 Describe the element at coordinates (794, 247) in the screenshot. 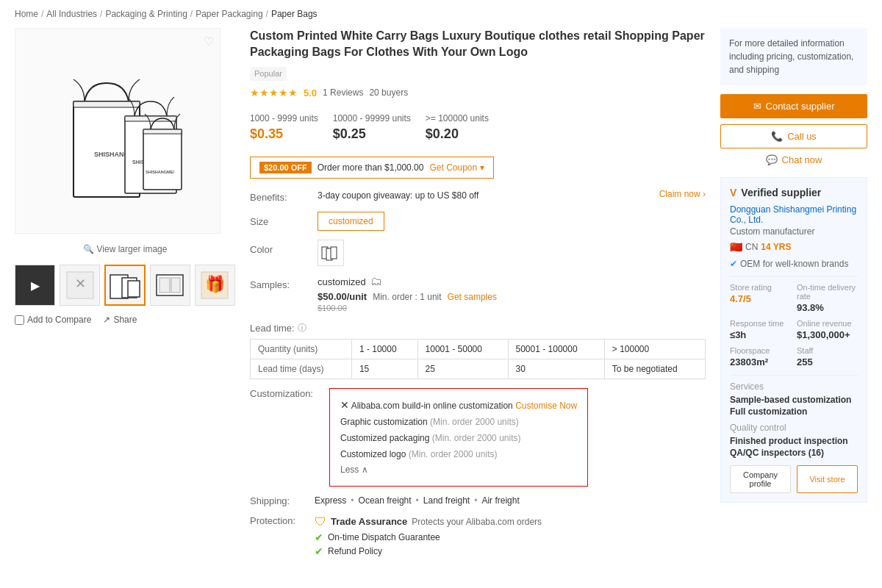

I see `country-row: 🇨🇳 CN 14 YRS` at that location.